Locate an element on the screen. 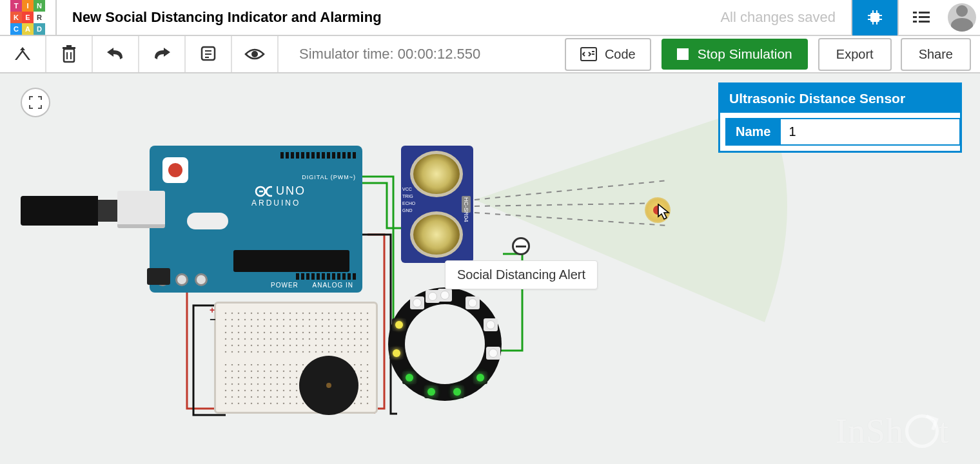 Image resolution: width=980 pixels, height=464 pixels. circuit-view-button is located at coordinates (874, 18).